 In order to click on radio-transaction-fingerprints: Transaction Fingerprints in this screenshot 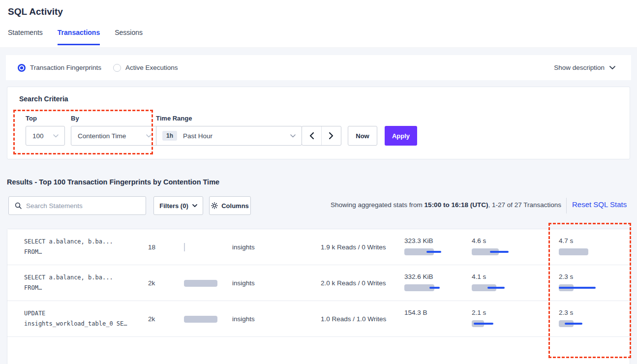, I will do `click(60, 68)`.